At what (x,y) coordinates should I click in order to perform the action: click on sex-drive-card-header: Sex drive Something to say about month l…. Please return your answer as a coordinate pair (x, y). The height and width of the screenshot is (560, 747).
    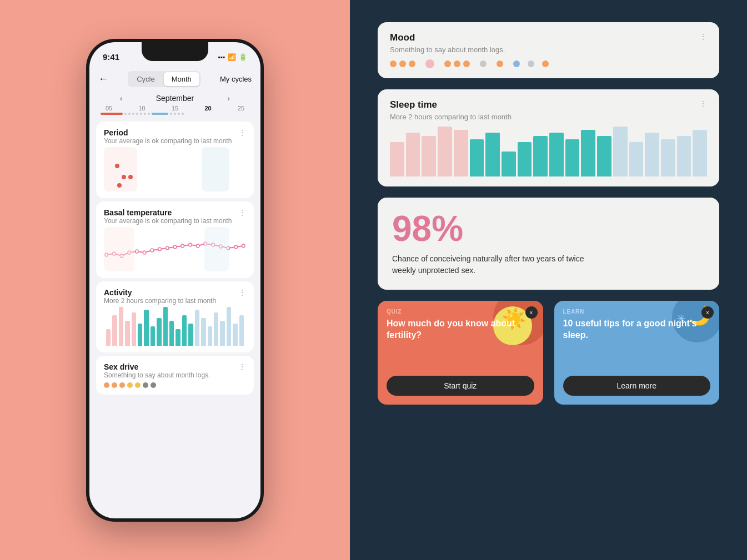
    Looking at the image, I should click on (175, 371).